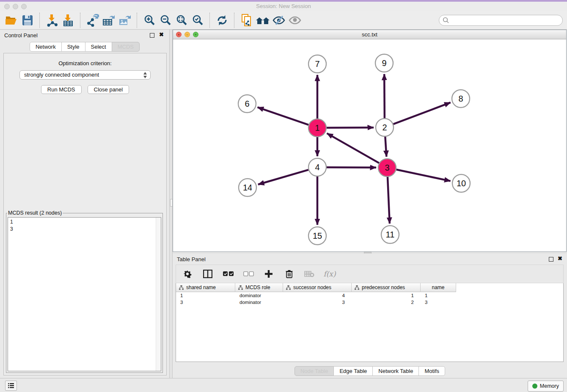  I want to click on node-label-2: 2, so click(384, 127).